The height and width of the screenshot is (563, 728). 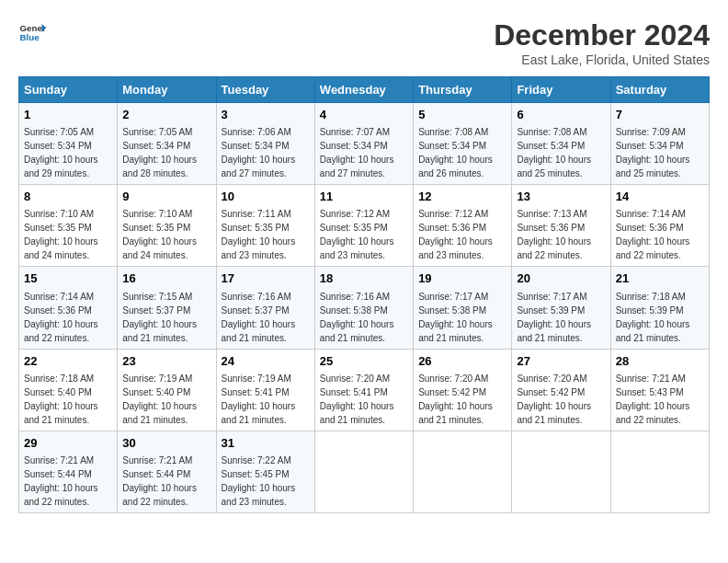 What do you see at coordinates (653, 153) in the screenshot?
I see `day-info: Sunrise: 7:09 AM Sunset: 5:34 PM Dayligh…` at bounding box center [653, 153].